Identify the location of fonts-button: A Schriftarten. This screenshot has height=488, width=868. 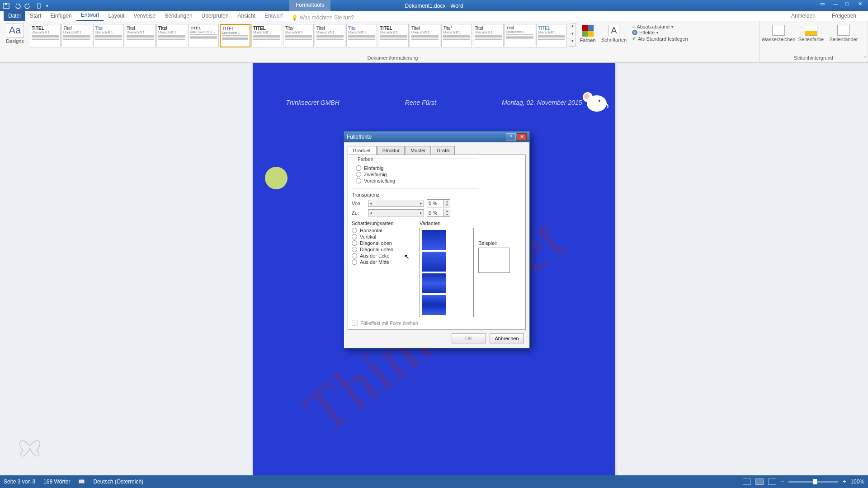
(614, 33).